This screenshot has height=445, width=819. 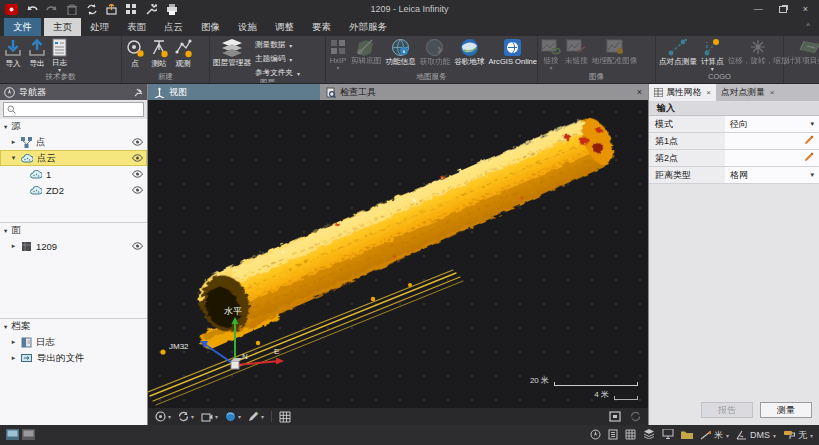 What do you see at coordinates (132, 10) in the screenshot?
I see `apps-grid-icon` at bounding box center [132, 10].